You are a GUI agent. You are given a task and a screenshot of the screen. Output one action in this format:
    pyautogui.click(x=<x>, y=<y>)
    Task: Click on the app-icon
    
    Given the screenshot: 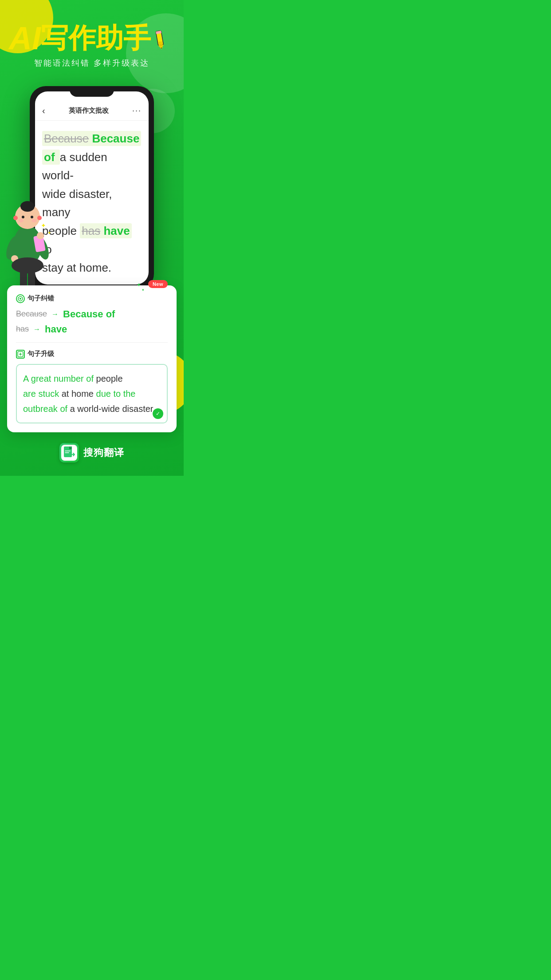 What is the action you would take?
    pyautogui.click(x=69, y=453)
    